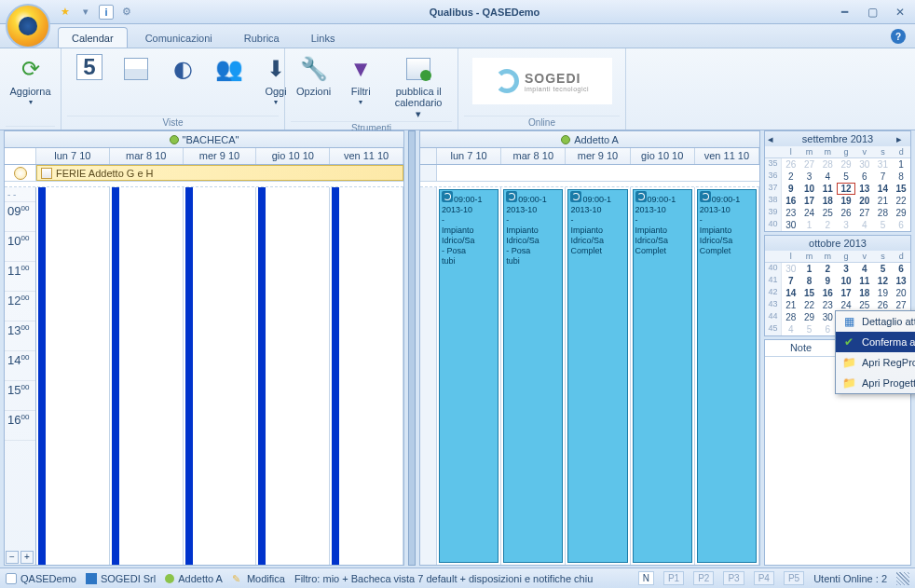 The width and height of the screenshot is (915, 588). Describe the element at coordinates (901, 201) in the screenshot. I see `calendar-day: 22` at that location.